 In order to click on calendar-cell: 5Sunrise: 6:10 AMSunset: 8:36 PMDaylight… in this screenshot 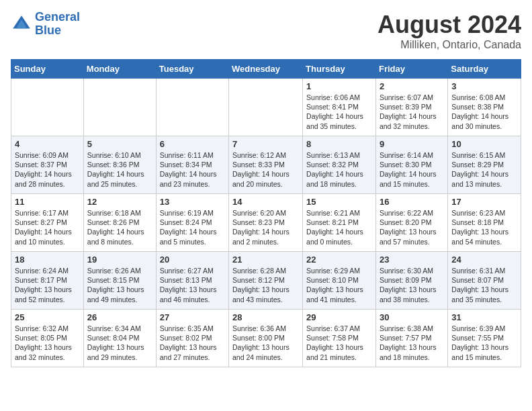, I will do `click(120, 165)`.